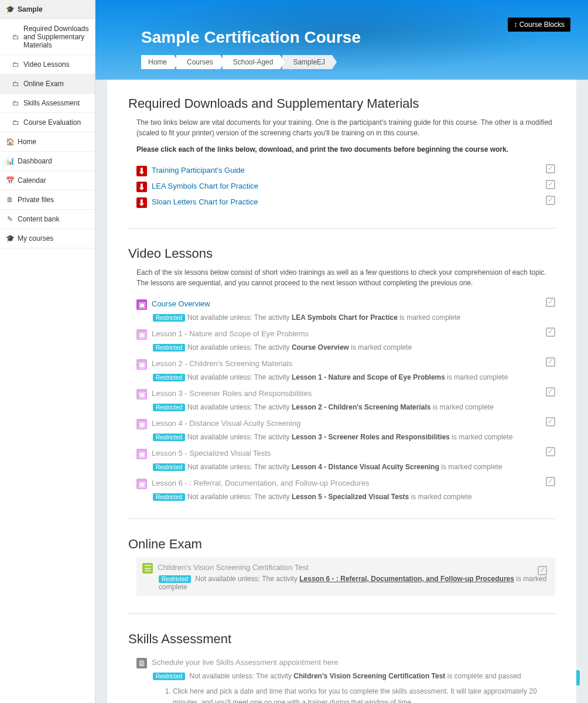 This screenshot has height=703, width=588. What do you see at coordinates (342, 254) in the screenshot?
I see `section-title: Video Lessons` at bounding box center [342, 254].